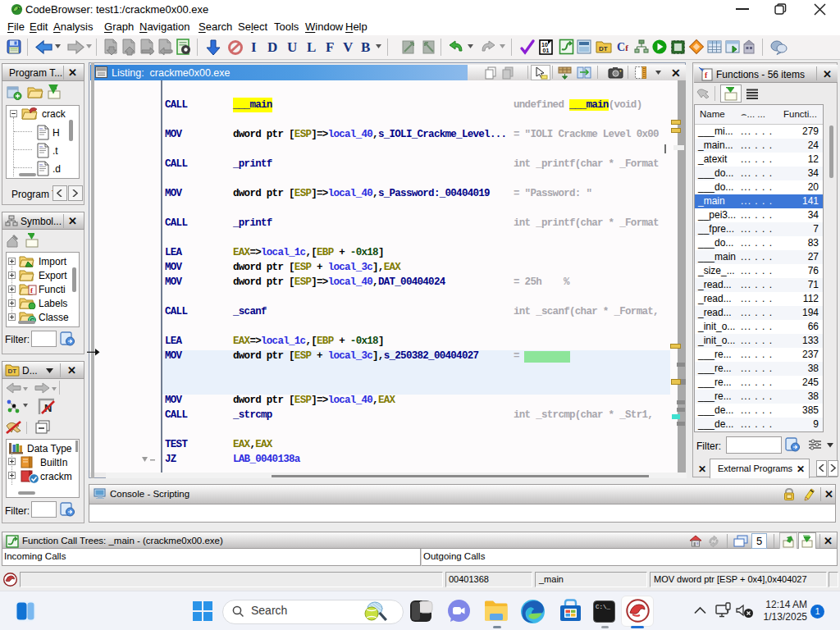 The height and width of the screenshot is (630, 840). I want to click on svg-text: 10, so click(545, 44).